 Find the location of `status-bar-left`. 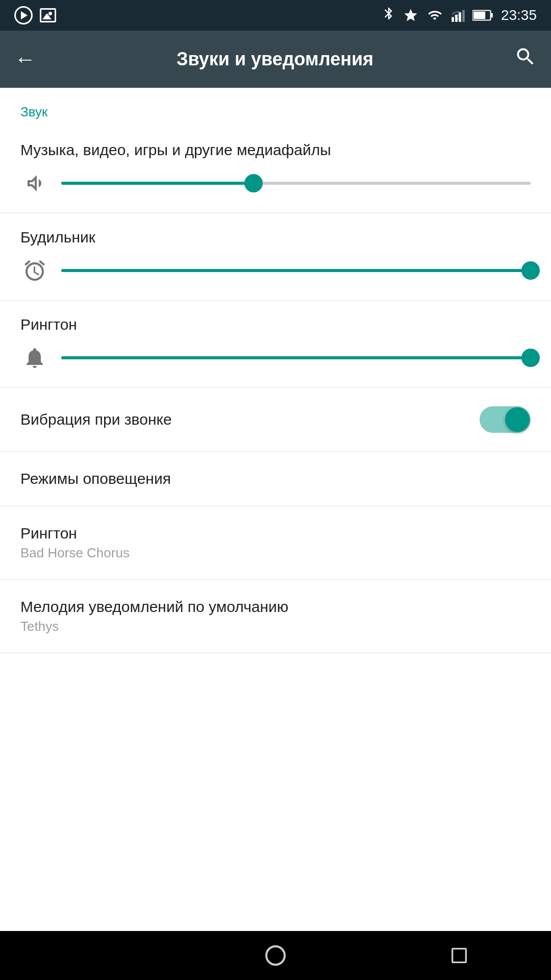

status-bar-left is located at coordinates (35, 15).